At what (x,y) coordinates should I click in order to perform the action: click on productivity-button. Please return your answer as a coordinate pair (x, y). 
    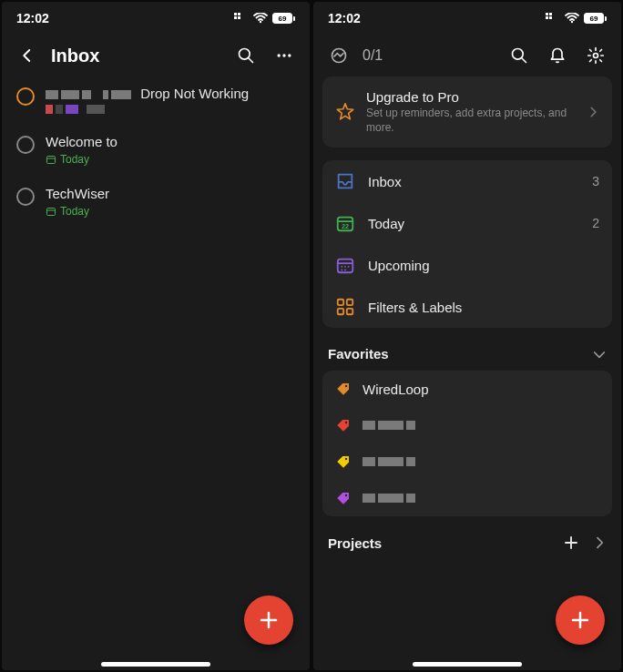
    Looking at the image, I should click on (339, 56).